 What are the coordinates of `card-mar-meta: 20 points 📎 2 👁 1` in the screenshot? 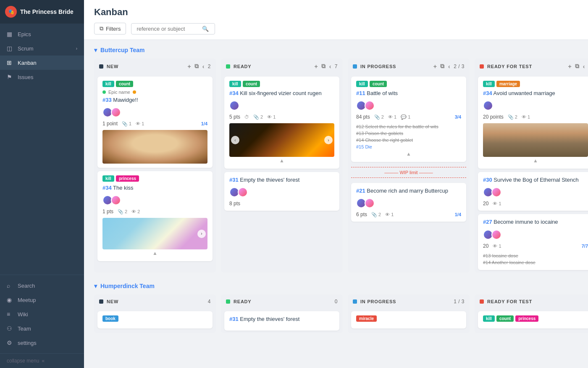 It's located at (536, 117).